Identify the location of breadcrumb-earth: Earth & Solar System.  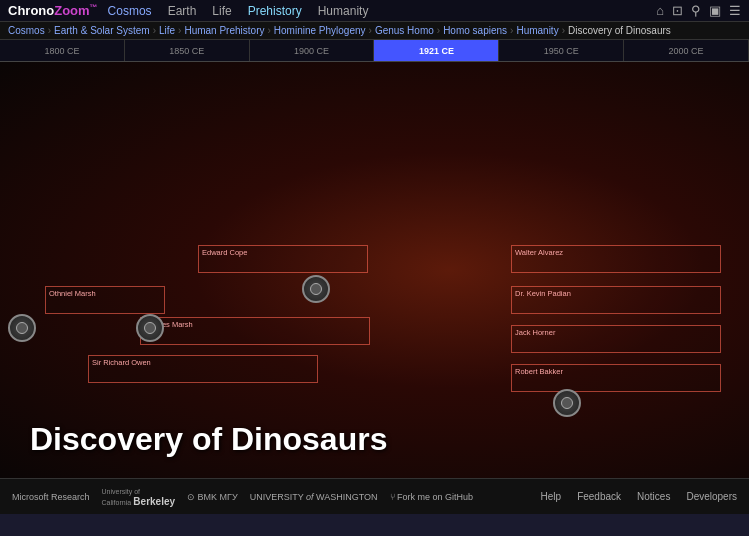
(102, 30).